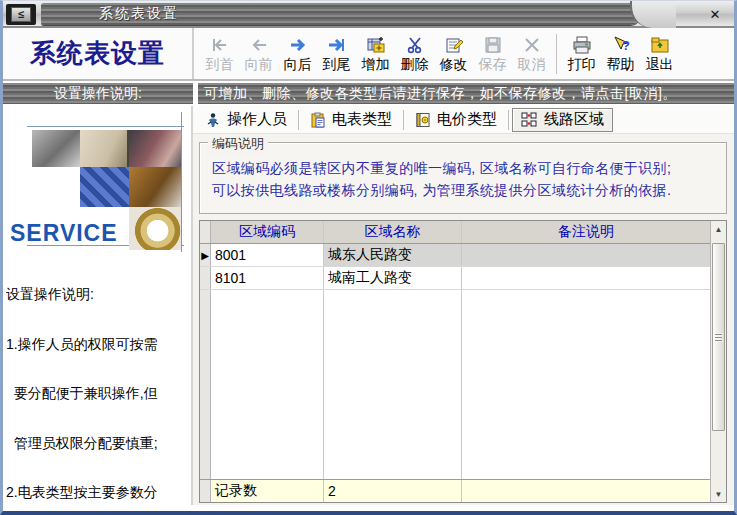  What do you see at coordinates (220, 54) in the screenshot?
I see `first-button: 到首` at bounding box center [220, 54].